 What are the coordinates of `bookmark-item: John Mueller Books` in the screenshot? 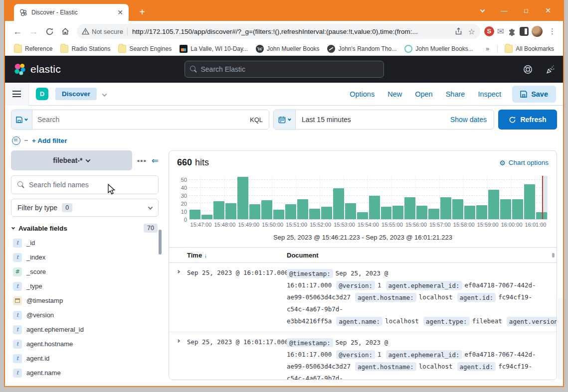 It's located at (287, 49).